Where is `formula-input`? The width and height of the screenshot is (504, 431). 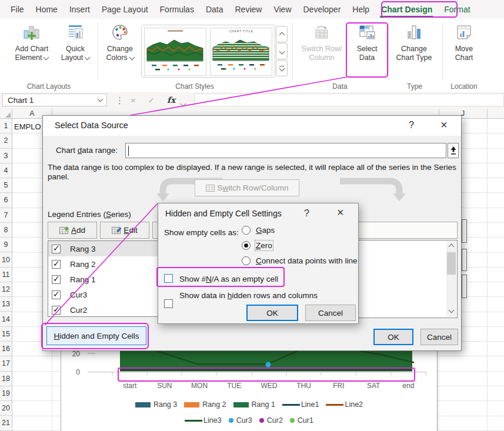
formula-input is located at coordinates (349, 100).